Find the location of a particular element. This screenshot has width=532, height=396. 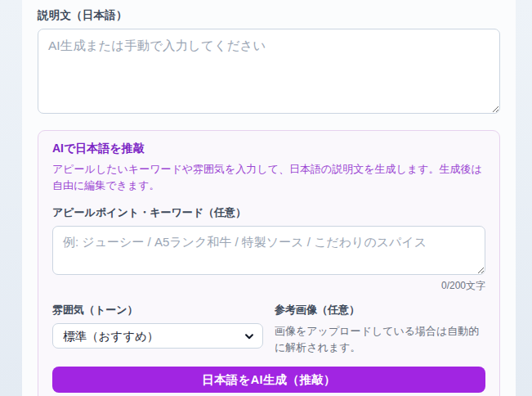

generate-japanese-button: 日本語をAI生成（推敲） is located at coordinates (269, 380).